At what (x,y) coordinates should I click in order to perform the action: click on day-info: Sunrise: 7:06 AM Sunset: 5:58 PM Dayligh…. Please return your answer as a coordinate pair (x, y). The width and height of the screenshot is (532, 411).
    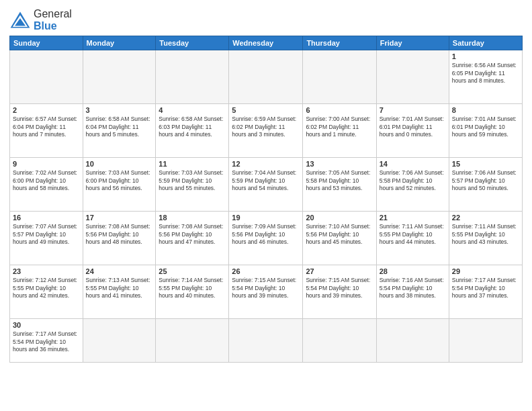
    Looking at the image, I should click on (412, 181).